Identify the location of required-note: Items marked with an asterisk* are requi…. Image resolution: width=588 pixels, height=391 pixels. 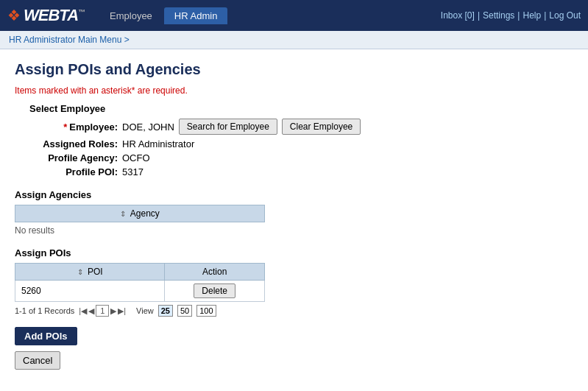
(294, 91).